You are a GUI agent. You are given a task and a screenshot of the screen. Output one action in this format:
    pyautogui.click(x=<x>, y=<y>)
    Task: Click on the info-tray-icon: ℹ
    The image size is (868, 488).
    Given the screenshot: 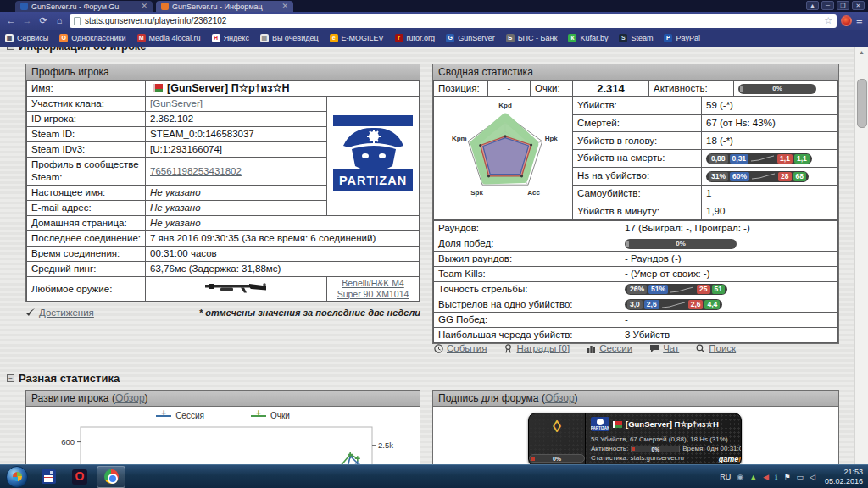 What is the action you would take?
    pyautogui.click(x=776, y=477)
    